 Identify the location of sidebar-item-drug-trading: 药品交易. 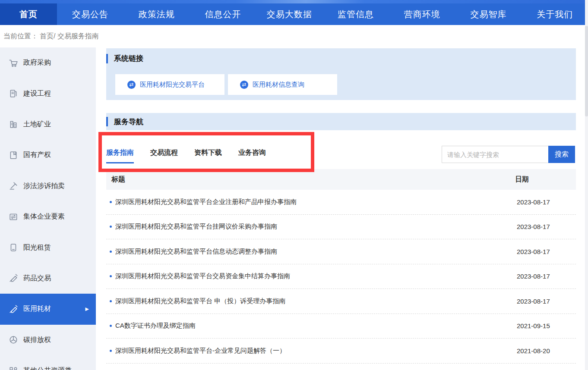
(48, 279).